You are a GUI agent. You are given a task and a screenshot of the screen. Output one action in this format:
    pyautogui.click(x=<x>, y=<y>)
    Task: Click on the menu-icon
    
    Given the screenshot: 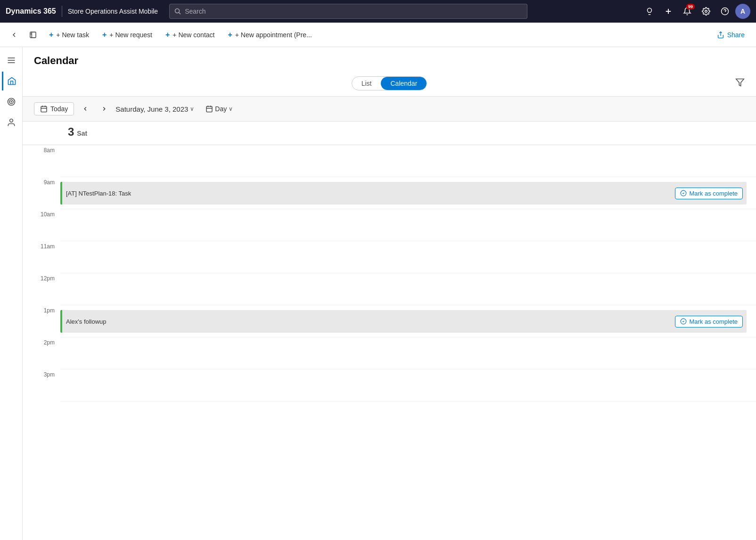 What is the action you would take?
    pyautogui.click(x=11, y=60)
    